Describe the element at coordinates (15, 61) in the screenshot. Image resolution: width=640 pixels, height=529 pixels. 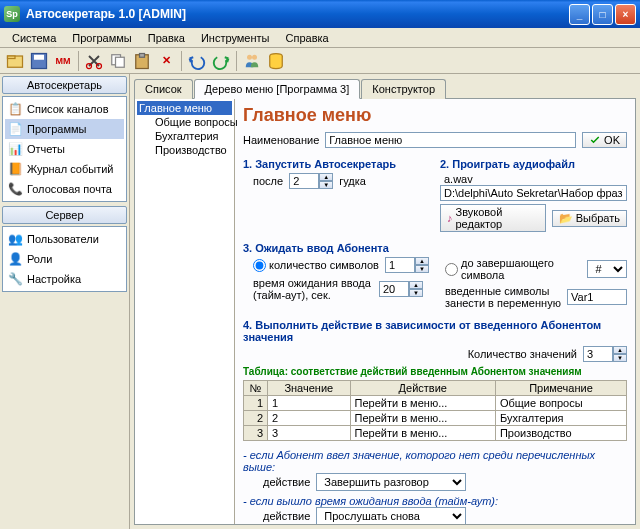
I see `tool-open-icon` at that location.